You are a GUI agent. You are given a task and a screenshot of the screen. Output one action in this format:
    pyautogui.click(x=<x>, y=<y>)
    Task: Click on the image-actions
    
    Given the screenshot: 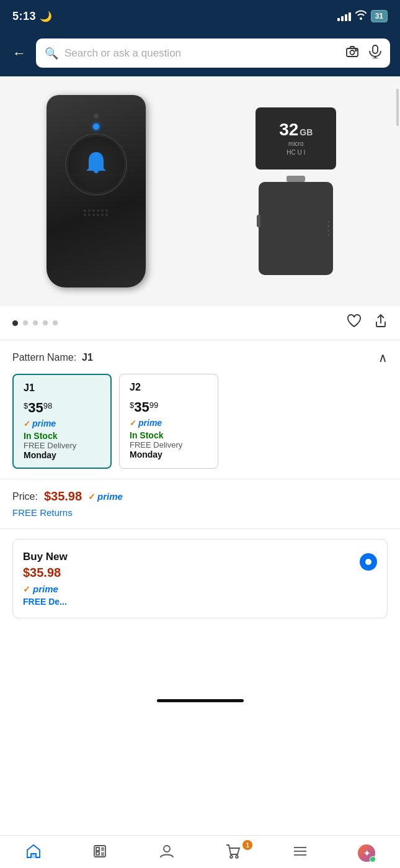 What is the action you would take?
    pyautogui.click(x=367, y=323)
    